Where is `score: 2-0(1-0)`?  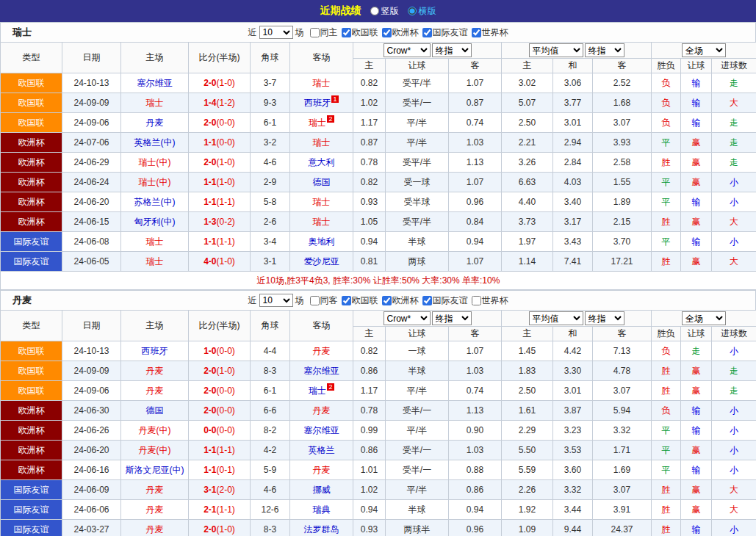
score: 2-0(1-0) is located at coordinates (220, 528).